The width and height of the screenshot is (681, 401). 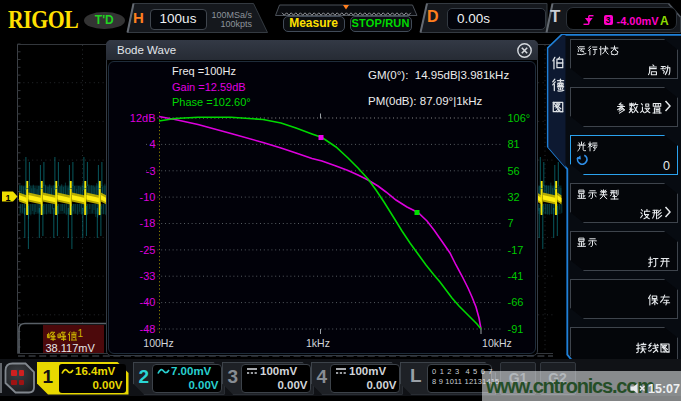 What do you see at coordinates (148, 197) in the screenshot?
I see `svg-text: -10` at bounding box center [148, 197].